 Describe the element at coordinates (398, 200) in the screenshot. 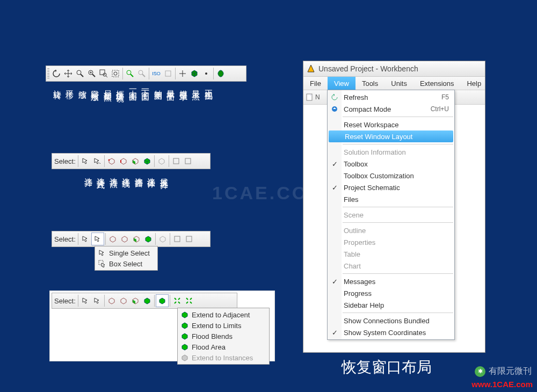

I see `menu-item-label: Files` at that location.